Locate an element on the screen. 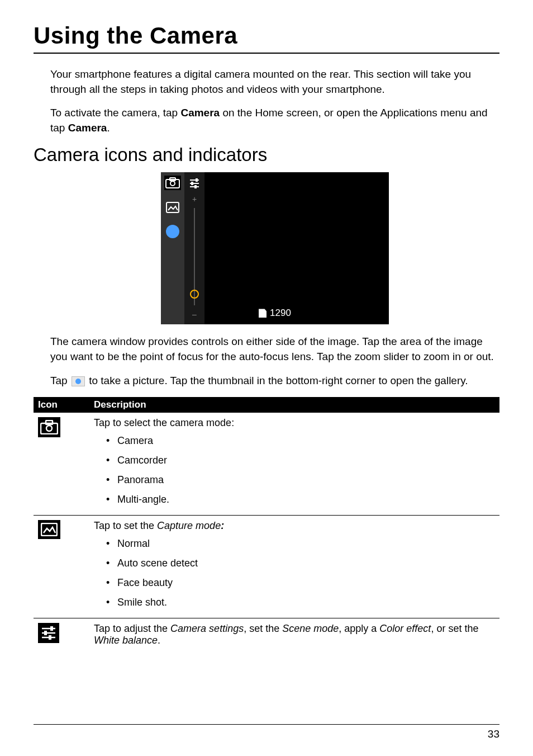 The height and width of the screenshot is (756, 533). shots-count: 1290 is located at coordinates (280, 313).